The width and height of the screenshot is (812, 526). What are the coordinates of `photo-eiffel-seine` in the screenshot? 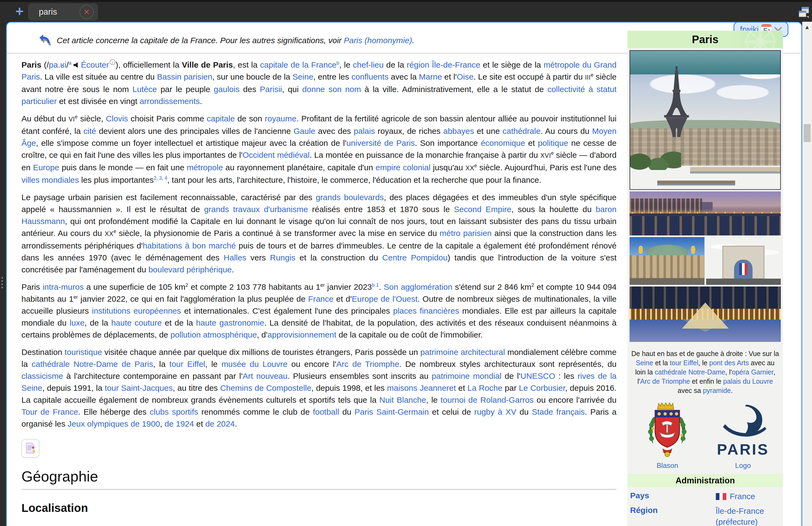 It's located at (705, 120).